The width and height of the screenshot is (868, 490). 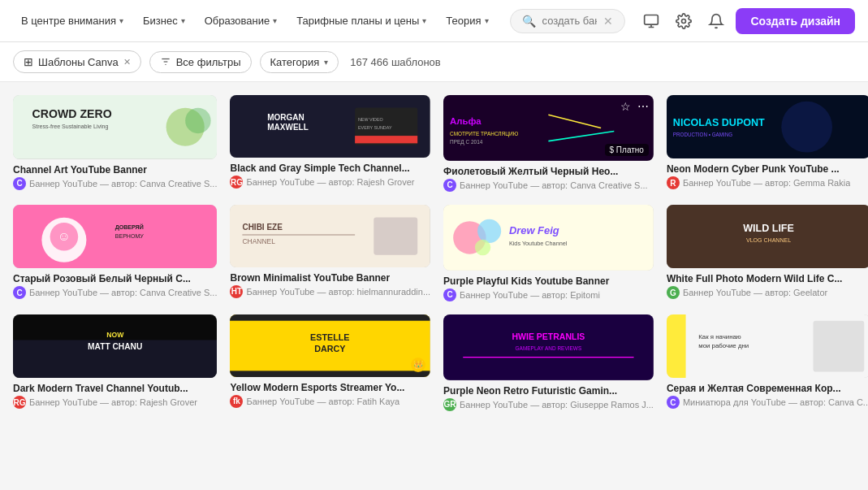 What do you see at coordinates (236, 401) in the screenshot?
I see `author-avatar-11: fk` at bounding box center [236, 401].